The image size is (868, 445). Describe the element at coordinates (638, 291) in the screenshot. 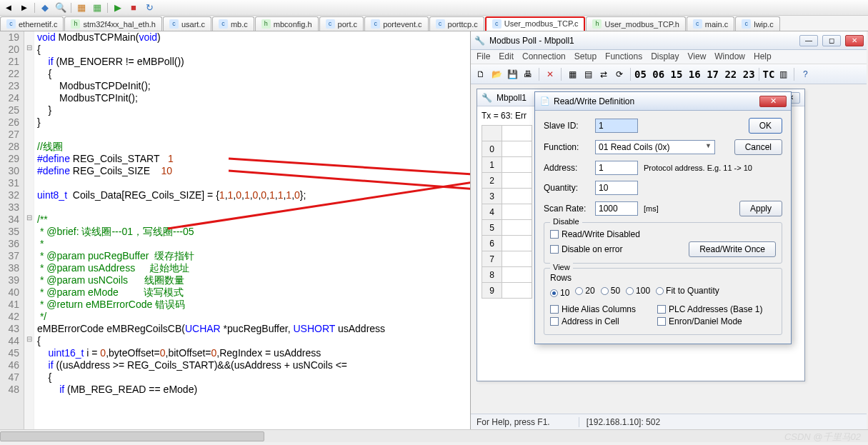

I see `rows-radio: 100` at that location.